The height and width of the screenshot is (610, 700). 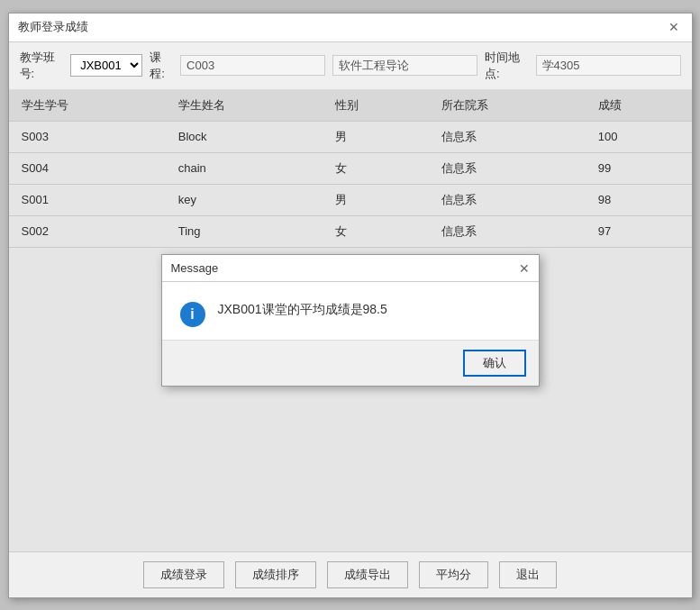 What do you see at coordinates (350, 67) in the screenshot?
I see `toolbar: 教学班号: JXB001 课程: 时间地点:` at bounding box center [350, 67].